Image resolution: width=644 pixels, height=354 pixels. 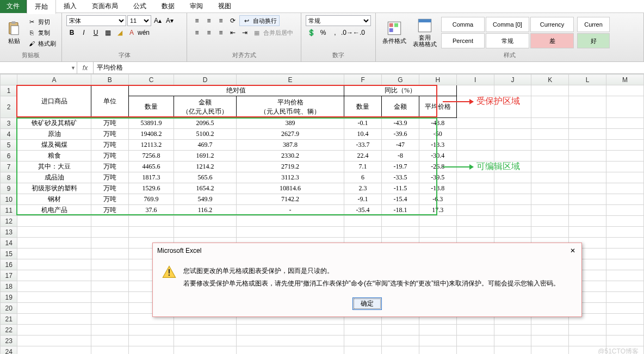 I want to click on cell-B3: 万吨, so click(x=110, y=123).